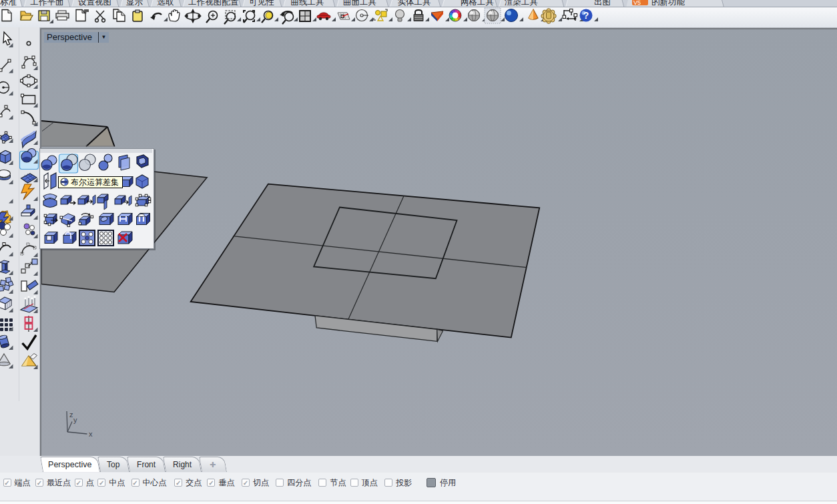 The image size is (837, 504). I want to click on svg-text: 出图, so click(602, 3).